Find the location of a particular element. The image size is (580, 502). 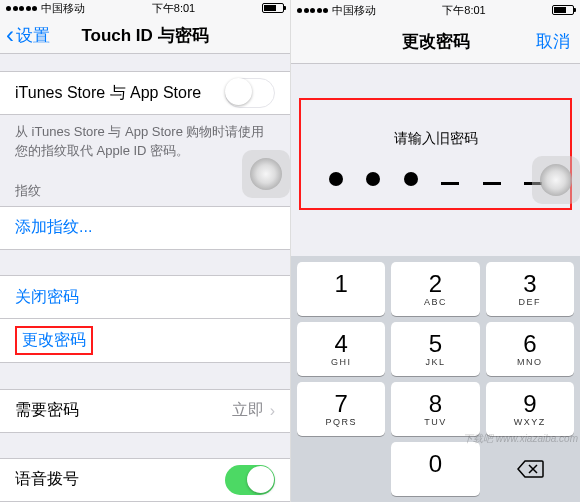

cancel-button: 取消 is located at coordinates (553, 42).